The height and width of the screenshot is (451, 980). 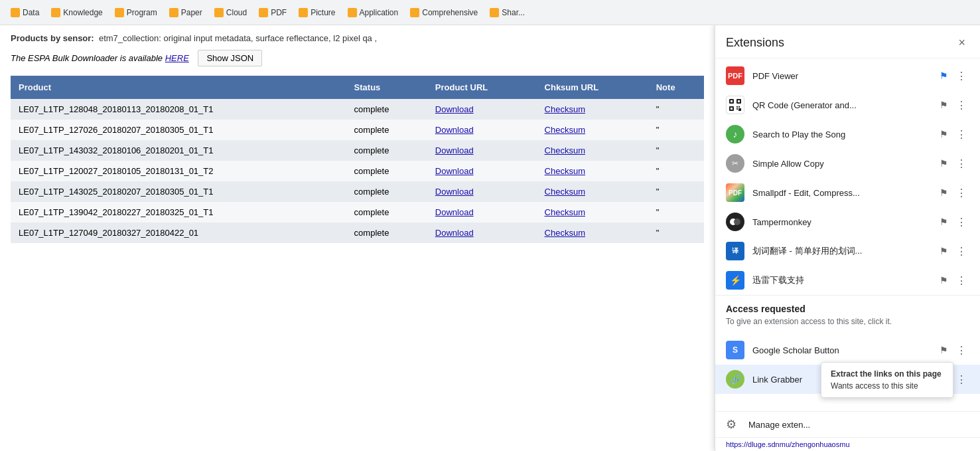 What do you see at coordinates (77, 13) in the screenshot?
I see `bookmark-knowledge: Knowledge` at bounding box center [77, 13].